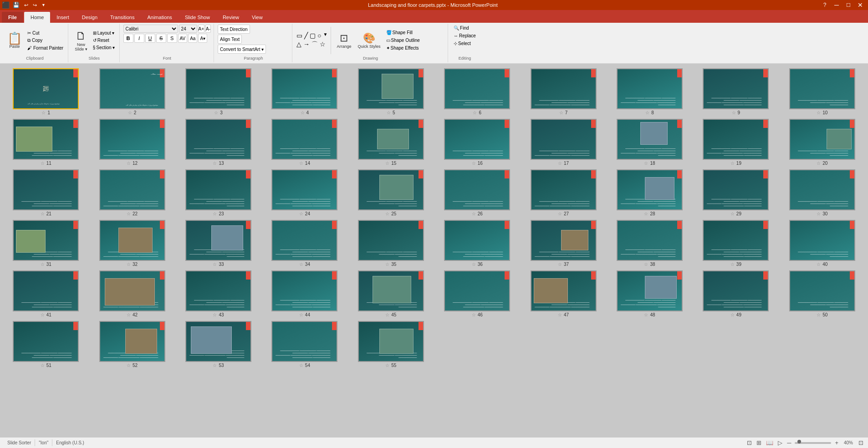 This screenshot has height=448, width=868. What do you see at coordinates (861, 443) in the screenshot?
I see `fit-screen-btn: ⊡` at bounding box center [861, 443].